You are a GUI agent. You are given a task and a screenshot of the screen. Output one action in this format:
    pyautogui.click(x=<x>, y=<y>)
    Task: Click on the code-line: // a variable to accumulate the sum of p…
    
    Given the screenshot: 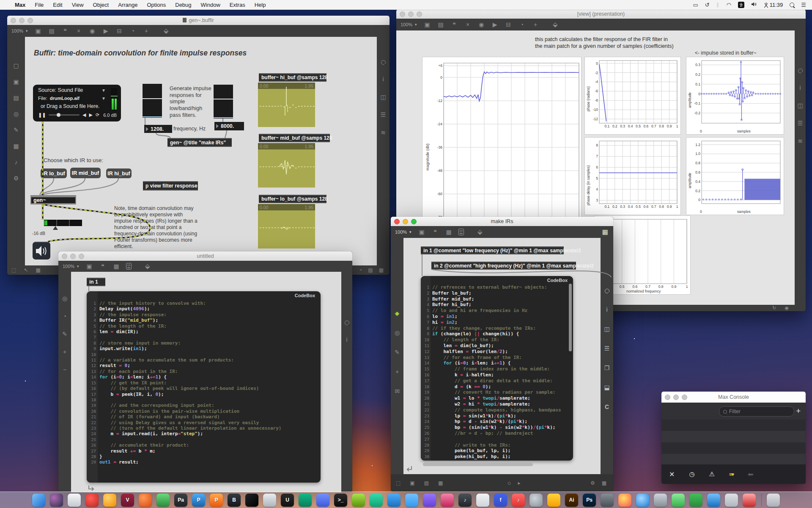 What is the action you would take?
    pyautogui.click(x=209, y=360)
    